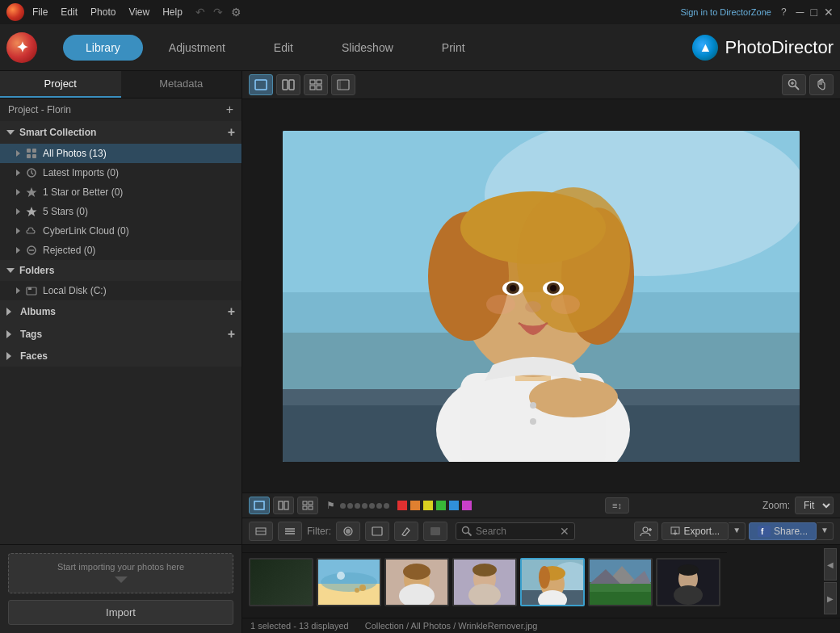 Image resolution: width=840 pixels, height=633 pixels. Describe the element at coordinates (420, 48) in the screenshot. I see `main-nav: ✦ Library Adjustment Edit Slideshow Prin…` at that location.